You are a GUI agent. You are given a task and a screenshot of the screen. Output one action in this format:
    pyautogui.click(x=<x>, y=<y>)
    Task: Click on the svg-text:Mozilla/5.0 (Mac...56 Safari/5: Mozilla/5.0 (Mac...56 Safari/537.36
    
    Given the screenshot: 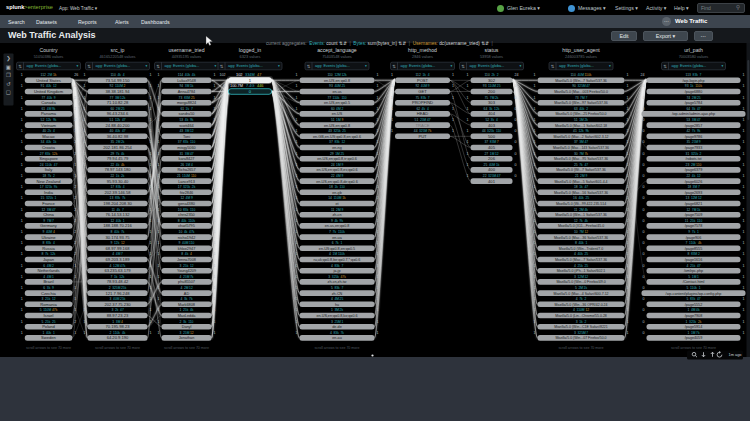 What is the action you would take?
    pyautogui.click(x=581, y=193)
    